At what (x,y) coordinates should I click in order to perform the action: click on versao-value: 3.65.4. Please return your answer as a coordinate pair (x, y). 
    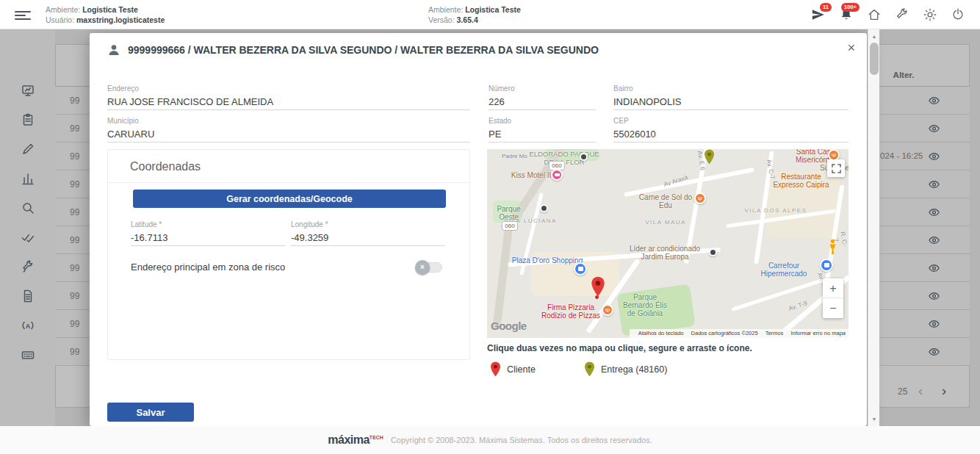
    Looking at the image, I should click on (467, 20).